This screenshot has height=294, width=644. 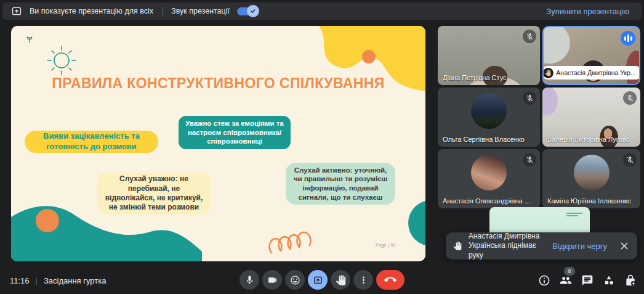 I want to click on stop-presentation-button: Зупинити презентацію, so click(x=588, y=11).